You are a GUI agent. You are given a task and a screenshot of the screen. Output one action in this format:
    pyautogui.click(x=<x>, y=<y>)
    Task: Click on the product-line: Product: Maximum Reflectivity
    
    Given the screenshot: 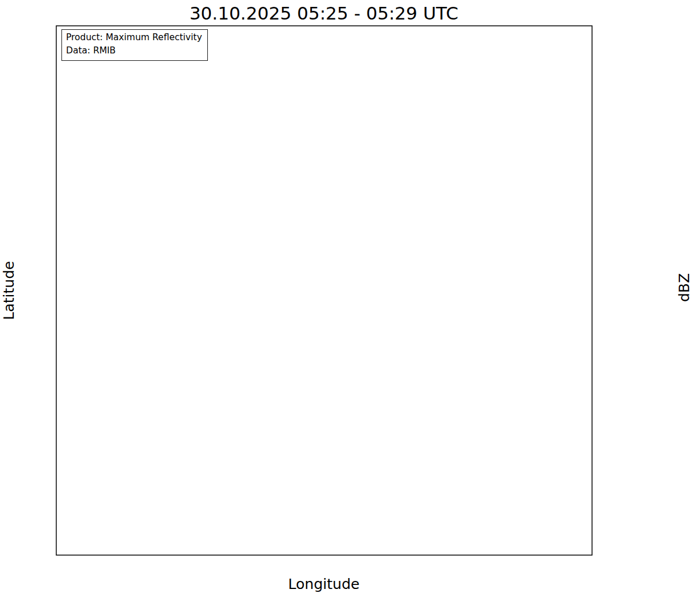 What is the action you would take?
    pyautogui.click(x=134, y=38)
    